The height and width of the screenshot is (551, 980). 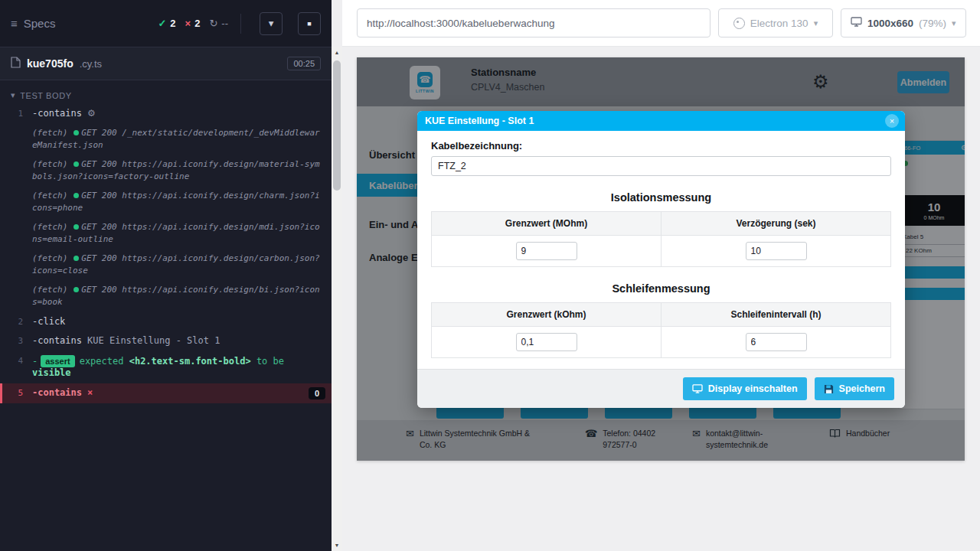 I want to click on command-assert: 4 -assertexpected <h2.text-sm.font-bold>…, so click(x=165, y=367).